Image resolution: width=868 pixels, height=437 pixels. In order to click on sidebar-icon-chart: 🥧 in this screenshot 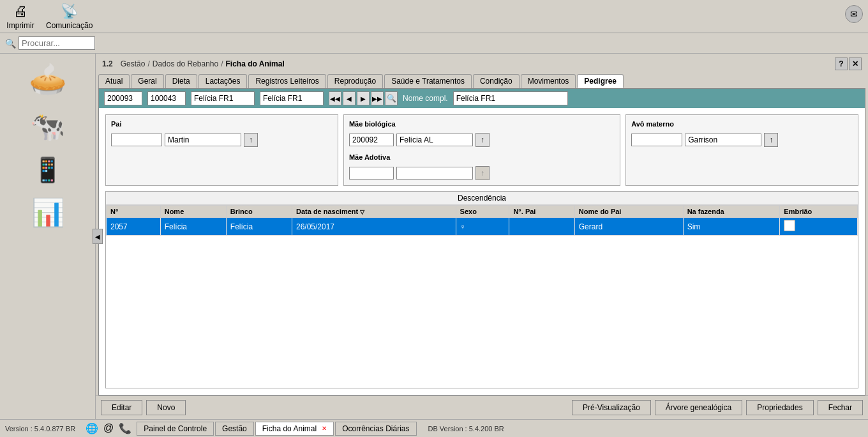, I will do `click(48, 79)`.